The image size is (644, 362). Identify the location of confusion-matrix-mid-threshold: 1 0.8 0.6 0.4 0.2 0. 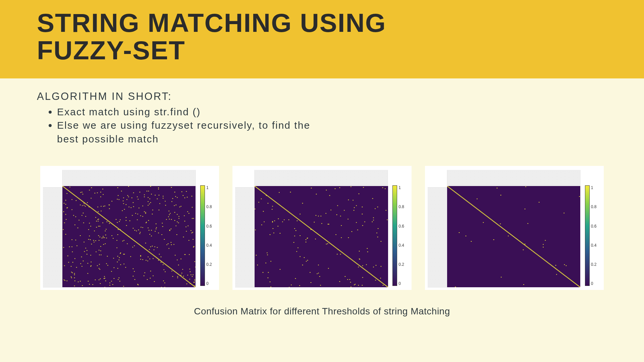
(322, 228).